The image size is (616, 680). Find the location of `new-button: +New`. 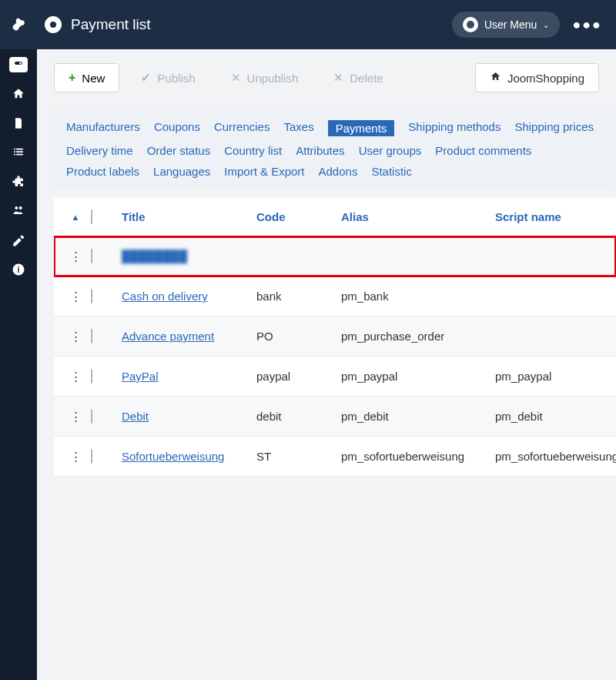

new-button: +New is located at coordinates (86, 78).